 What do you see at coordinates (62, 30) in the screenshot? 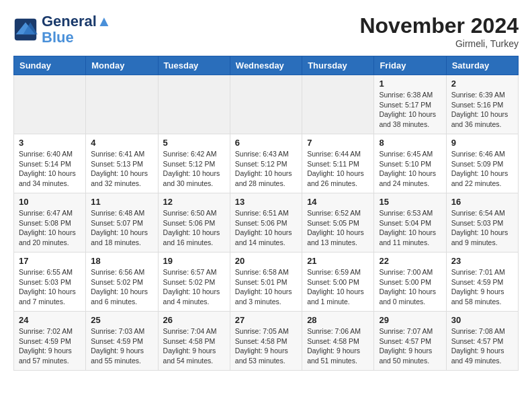
I see `logo: General▲ Blue` at bounding box center [62, 30].